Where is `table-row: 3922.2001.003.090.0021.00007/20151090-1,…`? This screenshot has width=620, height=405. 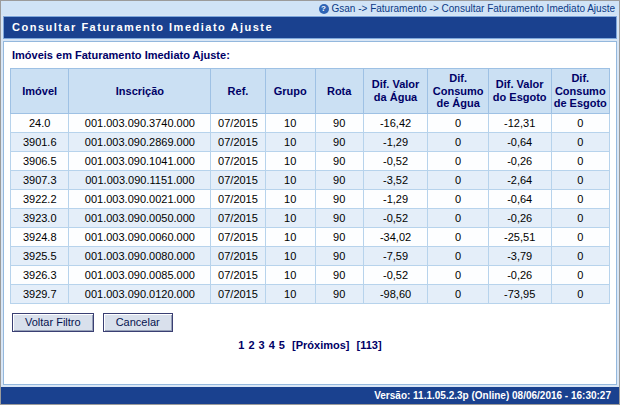
table-row: 3922.2001.003.090.0021.00007/20151090-1,… is located at coordinates (310, 198).